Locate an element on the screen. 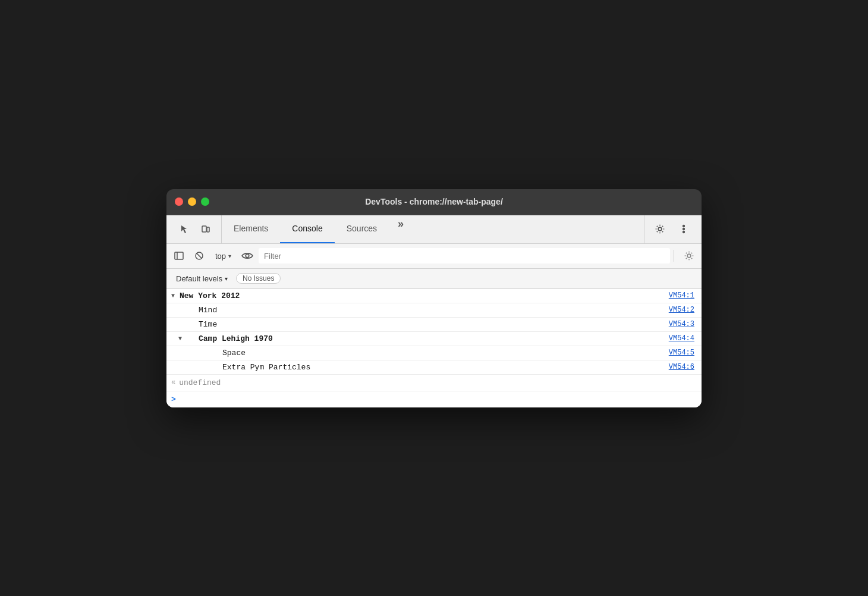  entry-main: ▶ Space is located at coordinates (417, 353).